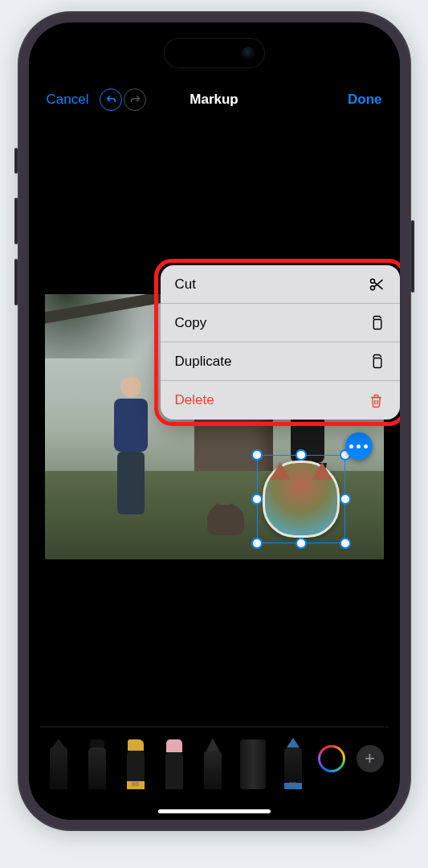 Image resolution: width=428 pixels, height=868 pixels. What do you see at coordinates (97, 760) in the screenshot?
I see `marker-tool` at bounding box center [97, 760].